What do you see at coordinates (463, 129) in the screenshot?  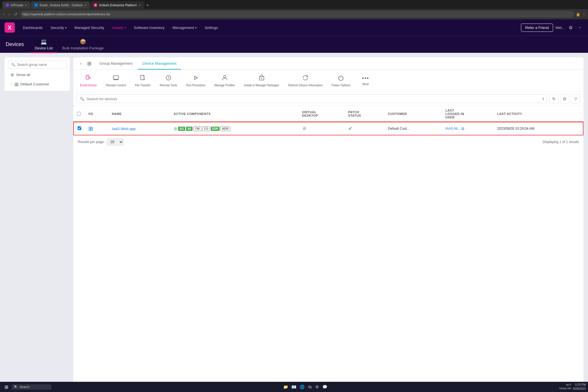 I see `user-link-icon: ⧉` at bounding box center [463, 129].